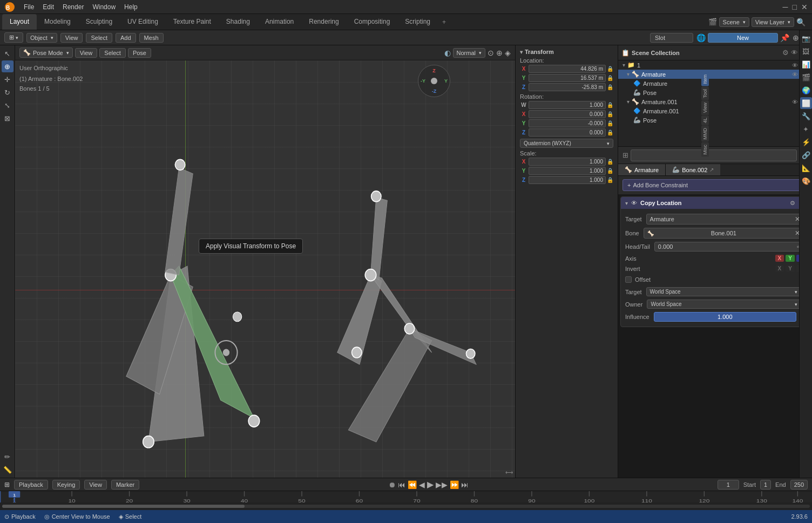 Image resolution: width=812 pixels, height=523 pixels. What do you see at coordinates (610, 87) in the screenshot?
I see `location-z-lock: 🔒` at bounding box center [610, 87].